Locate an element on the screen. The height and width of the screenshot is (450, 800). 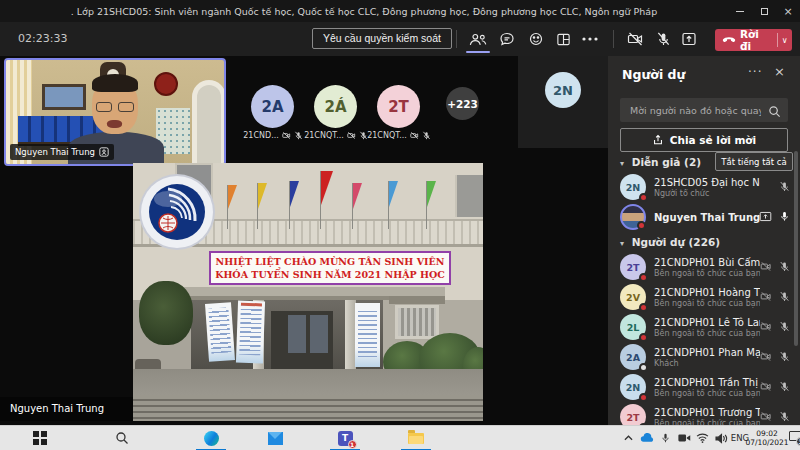
mail-icon is located at coordinates (275, 438).